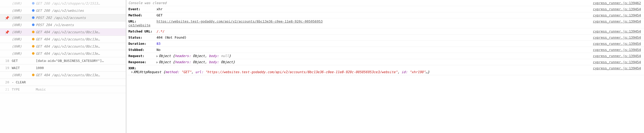 This screenshot has height=133, width=644. I want to click on console-label: Status:, so click(142, 37).